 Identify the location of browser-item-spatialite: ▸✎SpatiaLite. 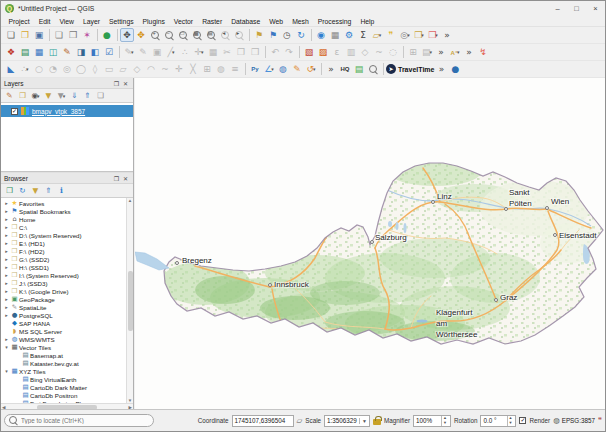
(67, 307).